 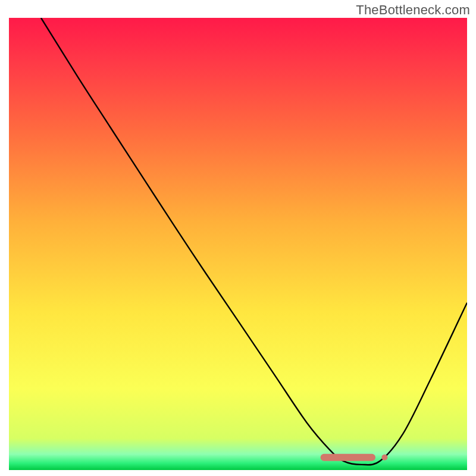 What do you see at coordinates (413, 10) in the screenshot?
I see `watermark-text: TheBottleneck.com` at bounding box center [413, 10].